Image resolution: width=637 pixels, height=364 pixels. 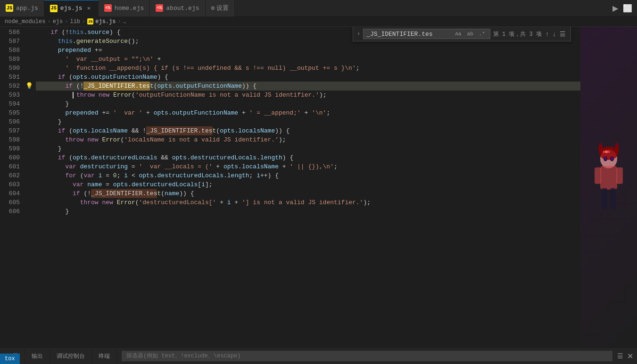 I want to click on token: }, so click(x=52, y=211).